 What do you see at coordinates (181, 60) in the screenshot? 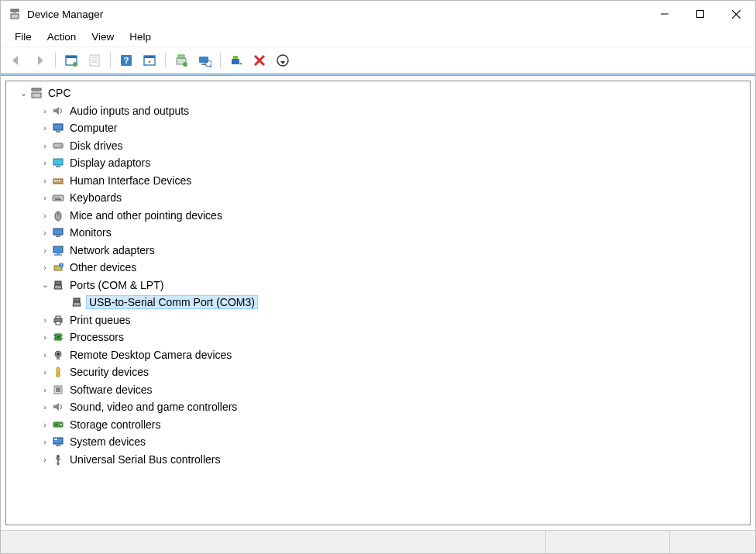
I see `update-driver-button` at bounding box center [181, 60].